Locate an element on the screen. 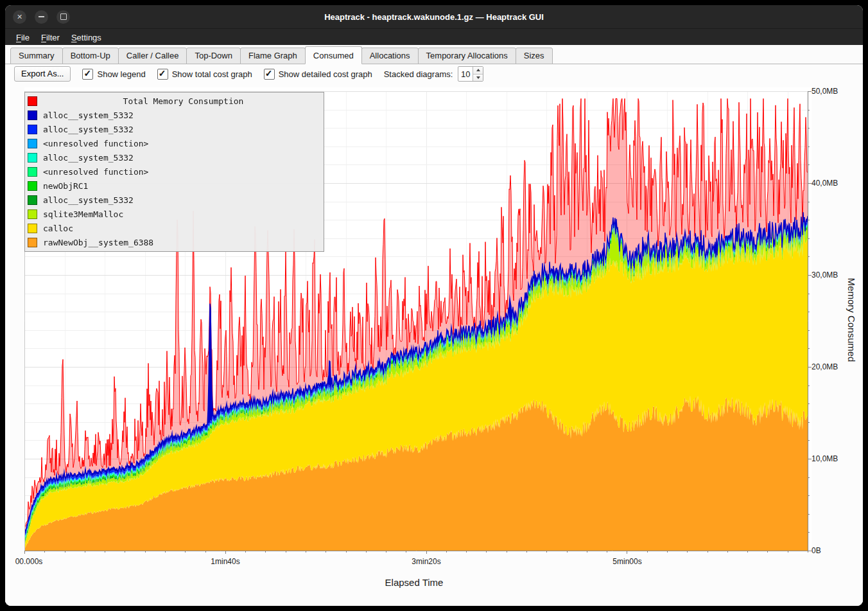  stacked-diagrams-spinner: 10 is located at coordinates (471, 74).